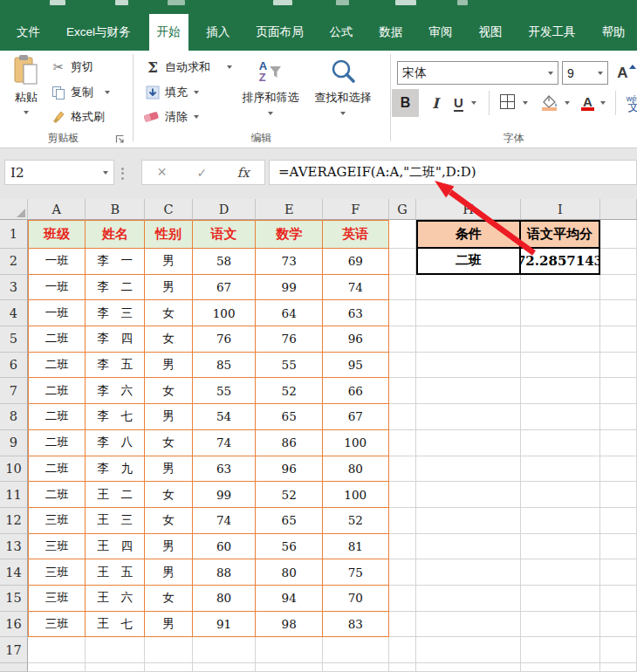 The width and height of the screenshot is (637, 672). What do you see at coordinates (115, 668) in the screenshot?
I see `cell-B` at bounding box center [115, 668].